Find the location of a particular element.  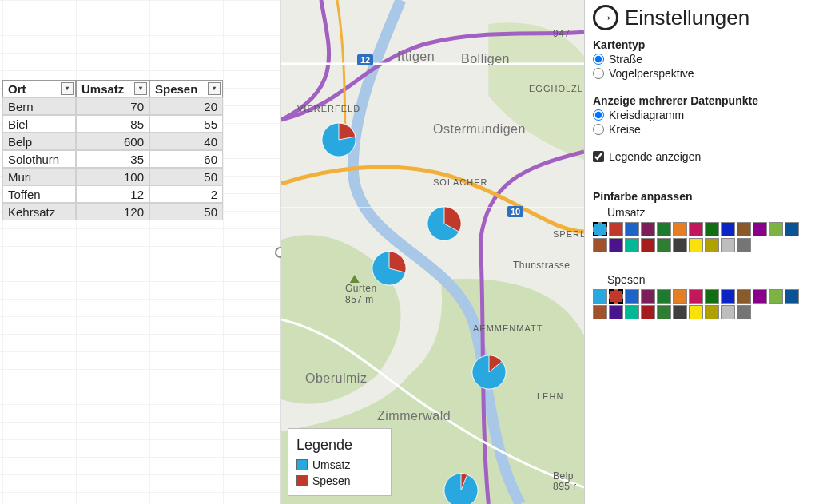

table-cell: Toffen is located at coordinates (39, 194).